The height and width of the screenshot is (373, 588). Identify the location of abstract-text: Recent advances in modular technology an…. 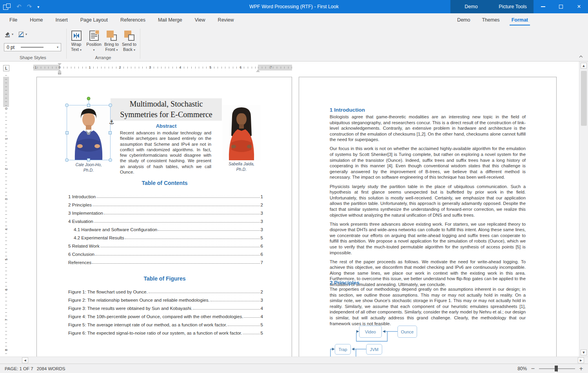
(165, 152).